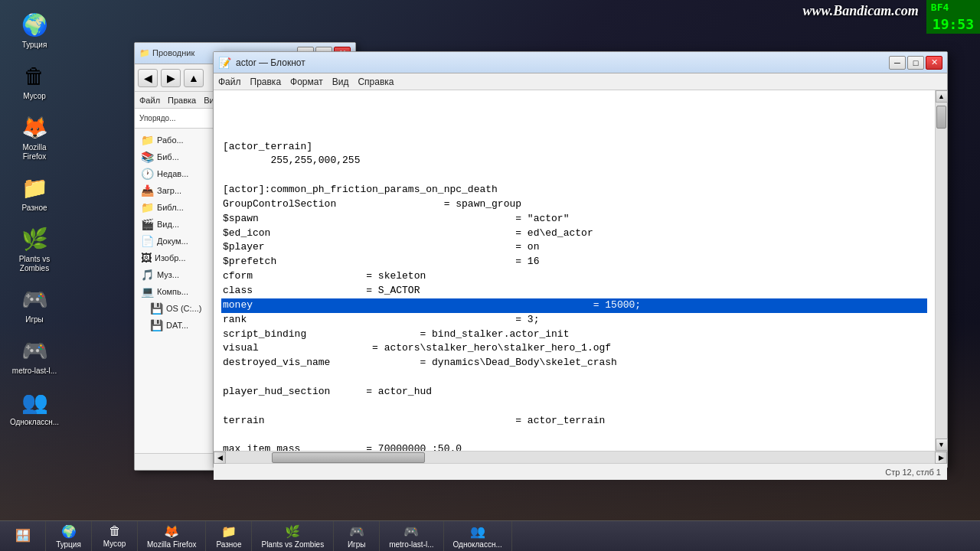 The height and width of the screenshot is (551, 980). What do you see at coordinates (230, 82) in the screenshot?
I see `notepad-menu-file: Файл` at bounding box center [230, 82].